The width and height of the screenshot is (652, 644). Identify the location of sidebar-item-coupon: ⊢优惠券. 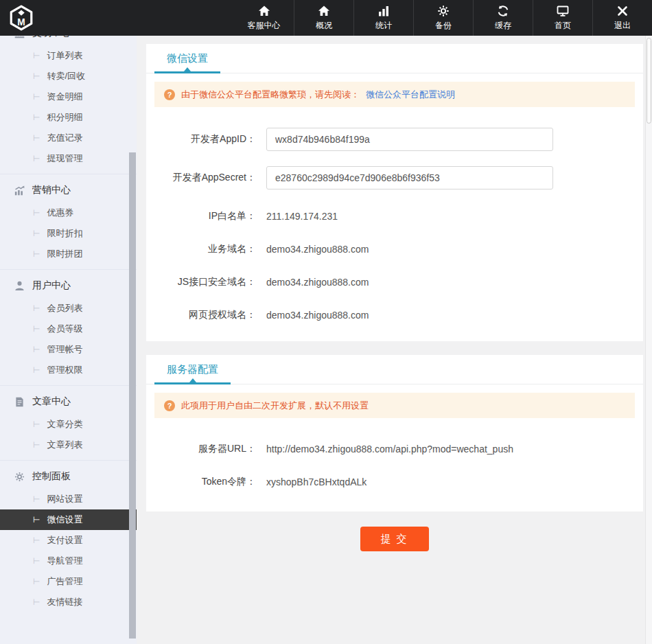
(69, 213).